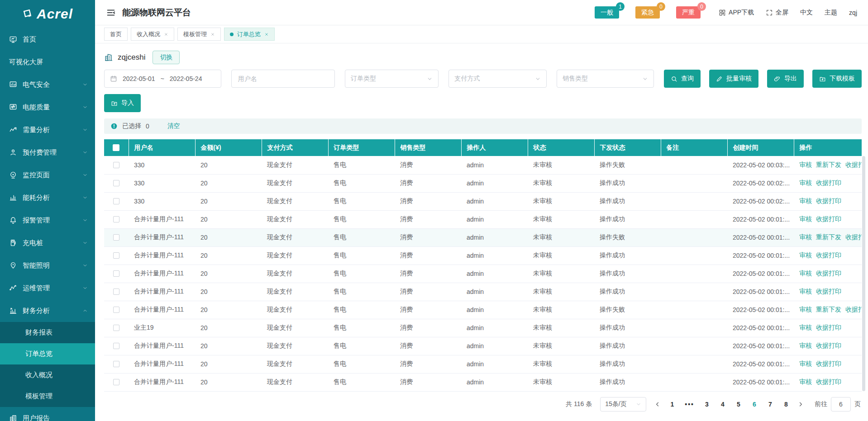  Describe the element at coordinates (863, 274) in the screenshot. I see `table-scrollbar` at that location.